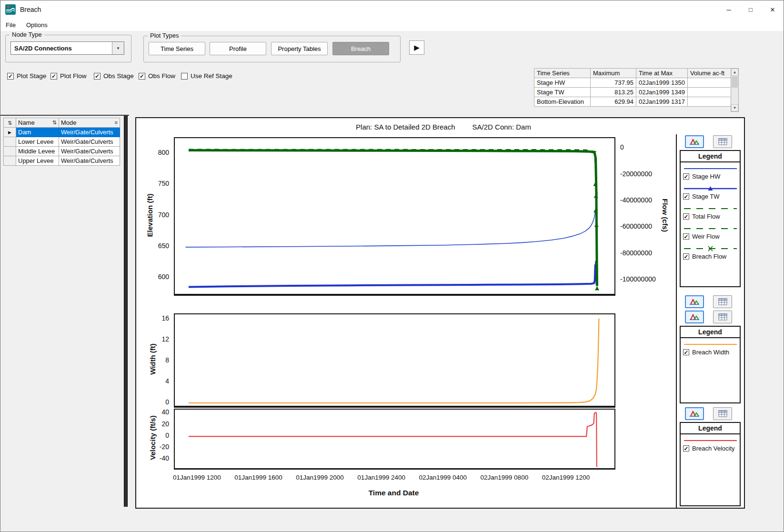 The image size is (784, 532). What do you see at coordinates (27, 76) in the screenshot?
I see `plot-stage-toggle: ✓ Plot Stage` at bounding box center [27, 76].